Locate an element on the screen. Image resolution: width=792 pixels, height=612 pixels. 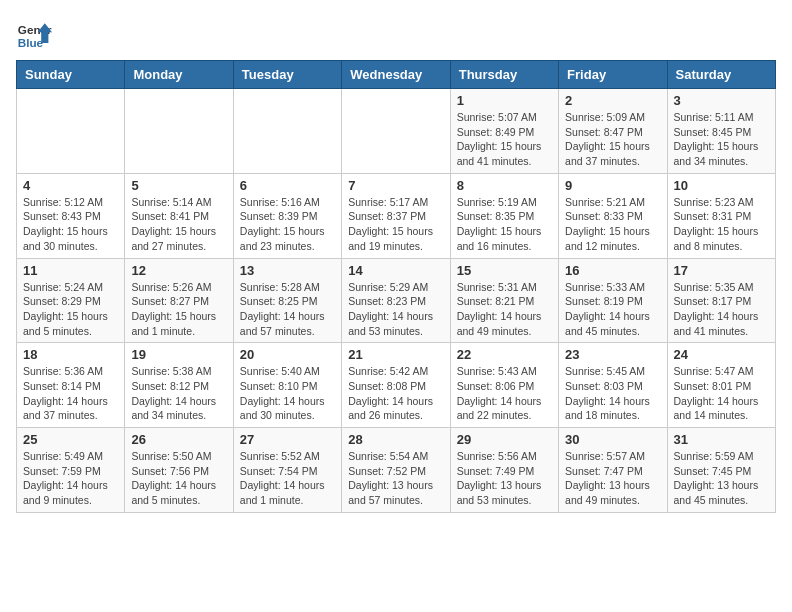
calendar-cell: 15Sunrise: 5:31 AM Sunset: 8:21 PM Dayli… is located at coordinates (504, 300).